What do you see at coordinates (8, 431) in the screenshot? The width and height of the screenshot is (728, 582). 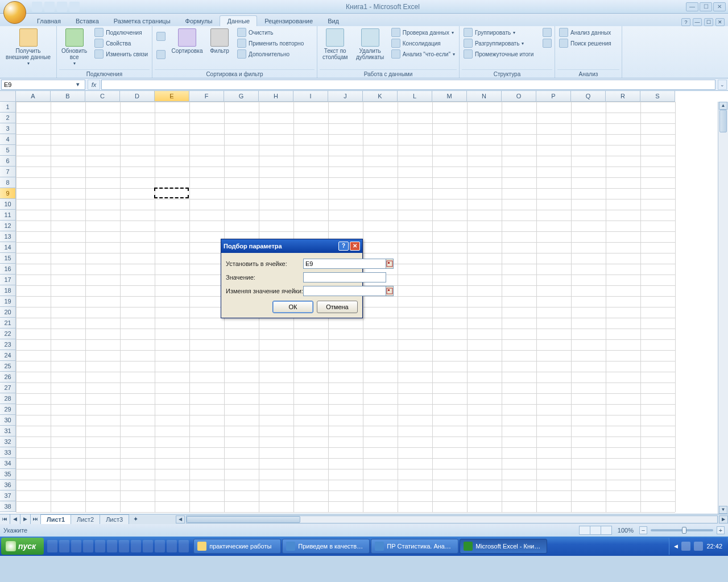 I see `row-header-31: 31` at bounding box center [8, 431].